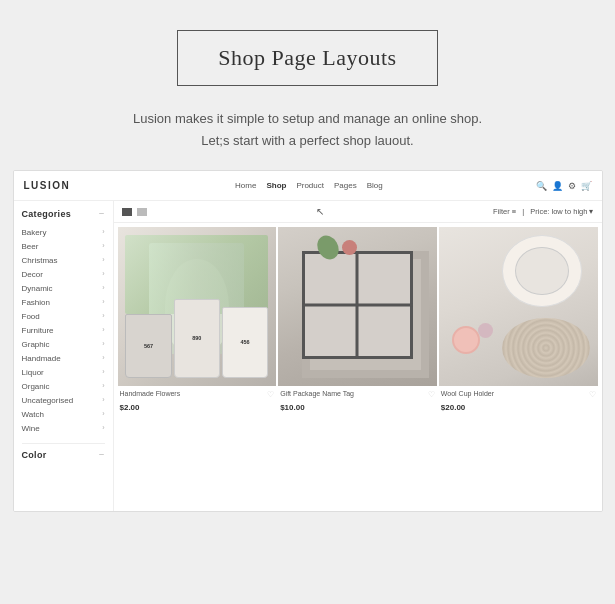 Image resolution: width=615 pixels, height=604 pixels. I want to click on nav-link-home: Home, so click(246, 186).